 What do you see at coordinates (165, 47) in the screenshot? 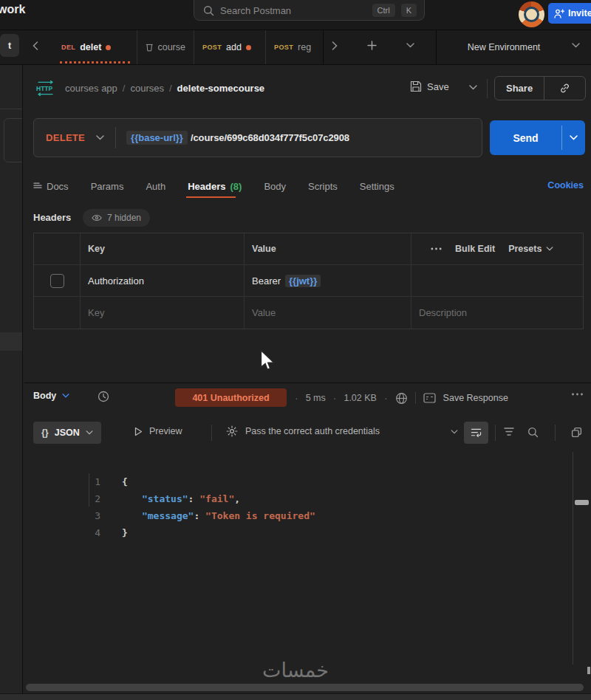
I see `tab-course: course` at bounding box center [165, 47].